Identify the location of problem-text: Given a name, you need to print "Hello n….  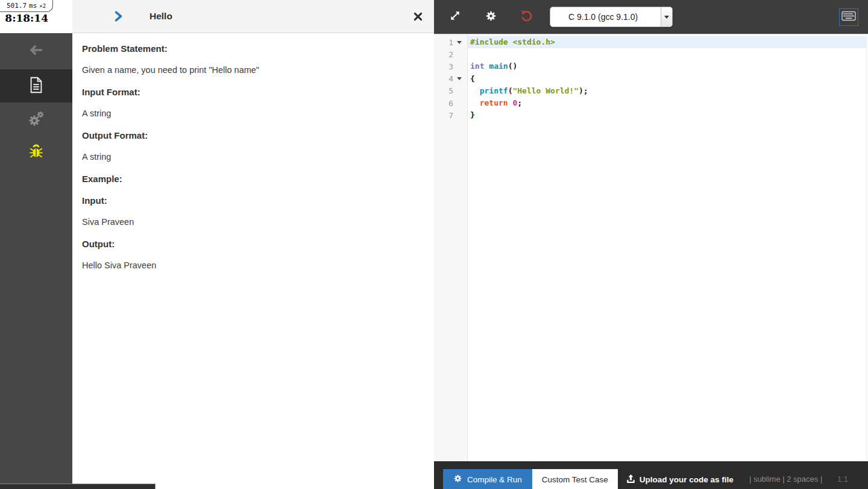
(253, 70).